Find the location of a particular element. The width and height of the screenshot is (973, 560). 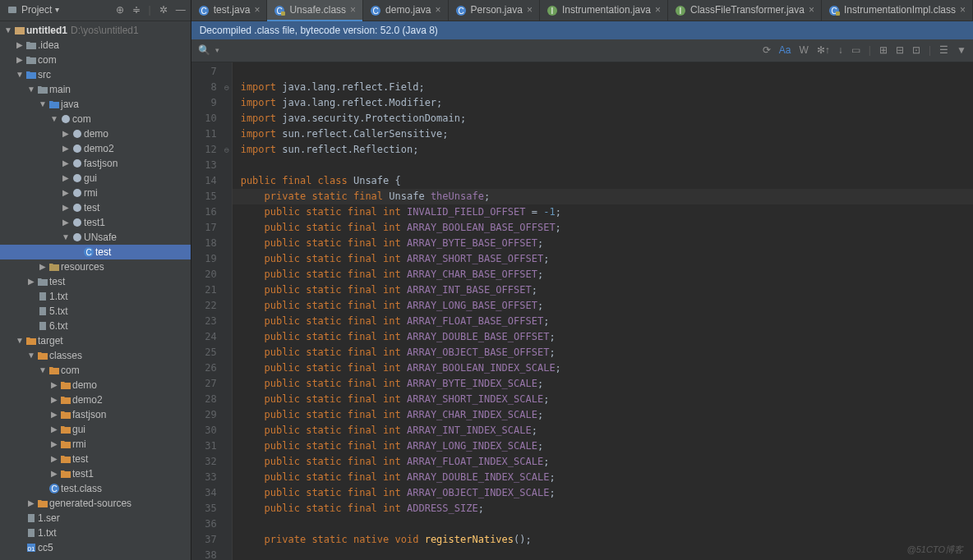

code-line: public static final int ADDRESS_SIZE; is located at coordinates (606, 509).